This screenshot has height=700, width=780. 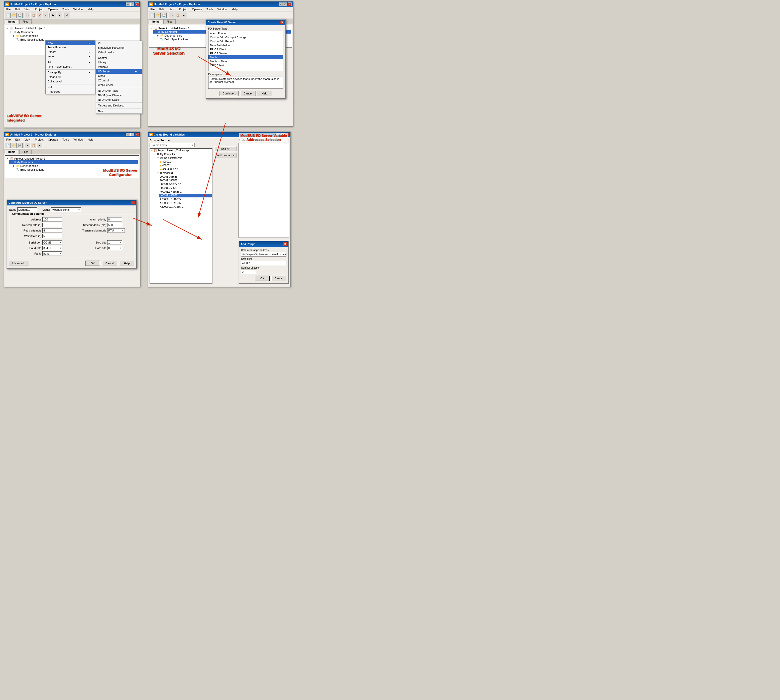 What do you see at coordinates (52, 253) in the screenshot?
I see `parity-dropdown: none ▼` at bounding box center [52, 253].